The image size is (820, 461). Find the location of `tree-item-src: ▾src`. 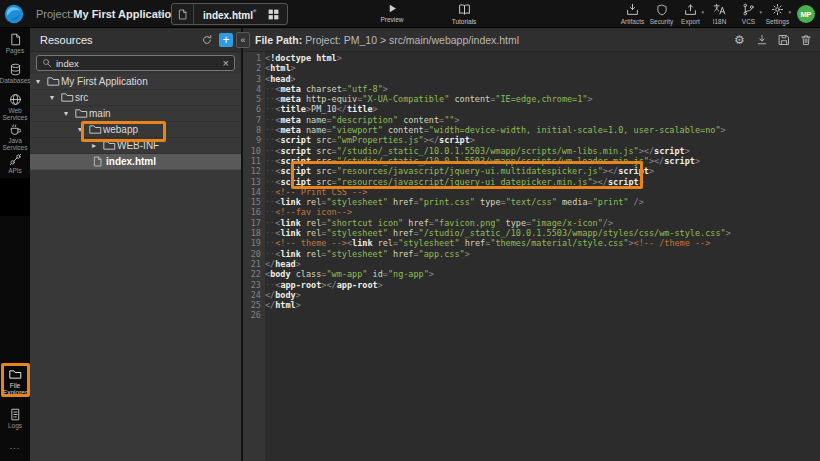

tree-item-src: ▾src is located at coordinates (136, 98).